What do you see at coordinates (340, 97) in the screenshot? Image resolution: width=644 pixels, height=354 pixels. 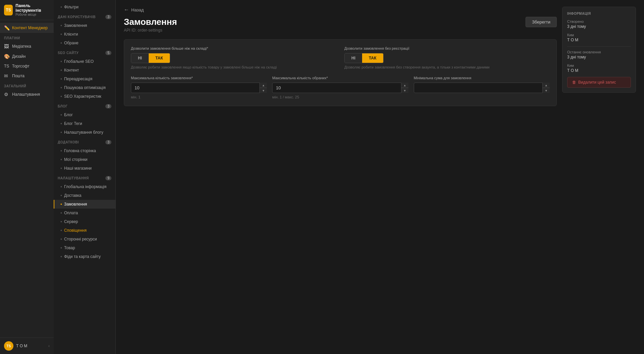 I see `max-wishlist-hint: мін. 1 / макс. 25` at bounding box center [340, 97].